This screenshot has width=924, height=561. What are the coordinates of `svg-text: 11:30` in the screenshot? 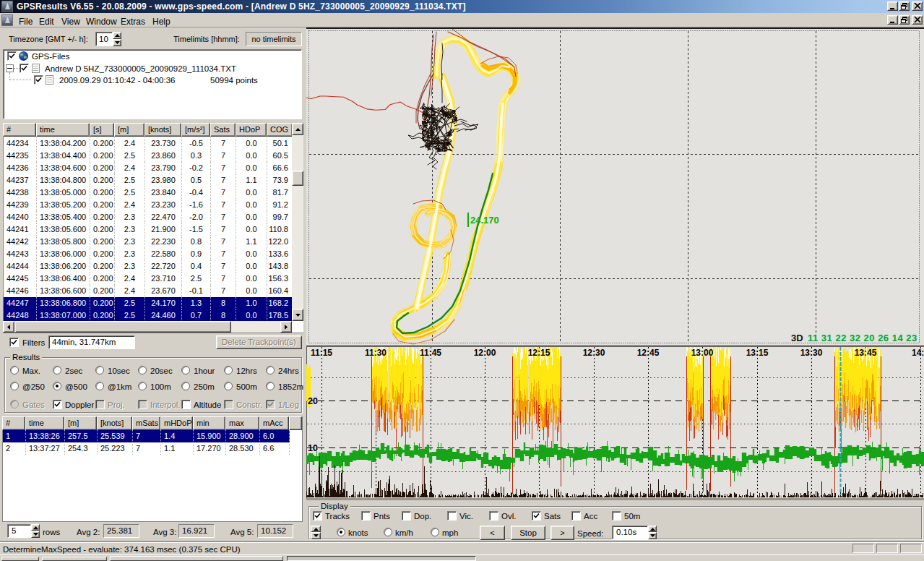 It's located at (376, 353).